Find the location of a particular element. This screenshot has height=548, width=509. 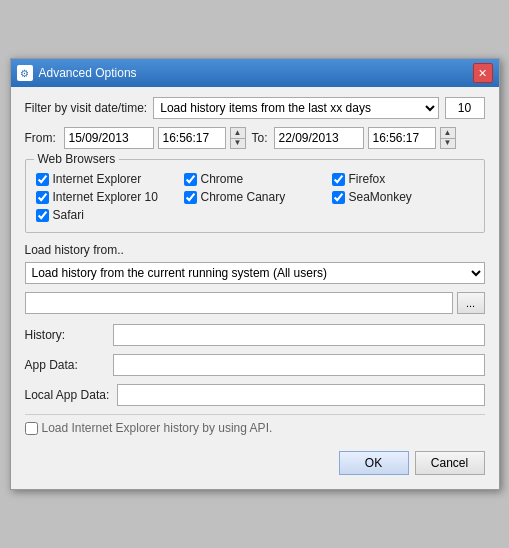

titlebar: ⚙ Advanced Options ✕ is located at coordinates (255, 73).